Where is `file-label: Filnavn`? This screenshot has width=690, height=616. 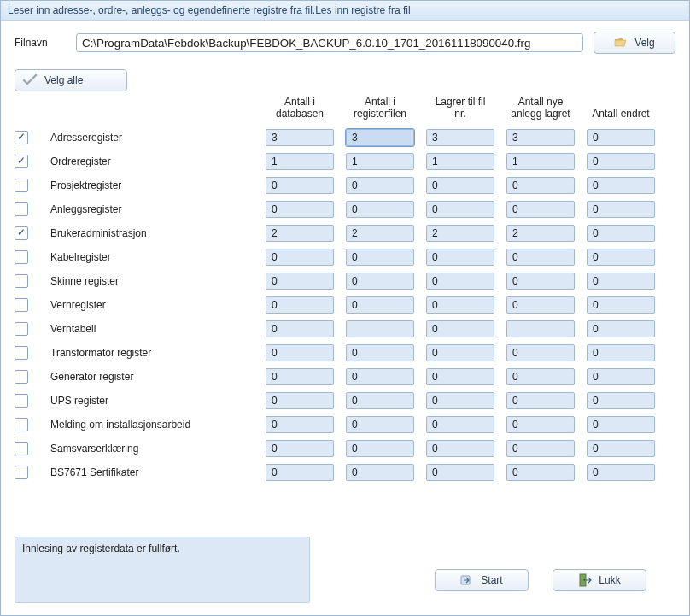 file-label: Filnavn is located at coordinates (40, 43).